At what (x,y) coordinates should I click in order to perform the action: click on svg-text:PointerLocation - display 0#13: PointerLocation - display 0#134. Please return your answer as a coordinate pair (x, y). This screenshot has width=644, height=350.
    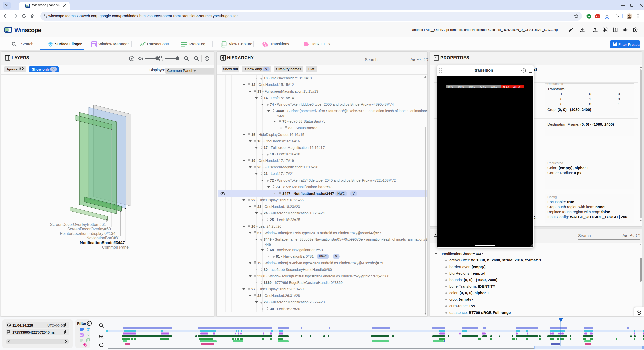
    Looking at the image, I should click on (88, 233).